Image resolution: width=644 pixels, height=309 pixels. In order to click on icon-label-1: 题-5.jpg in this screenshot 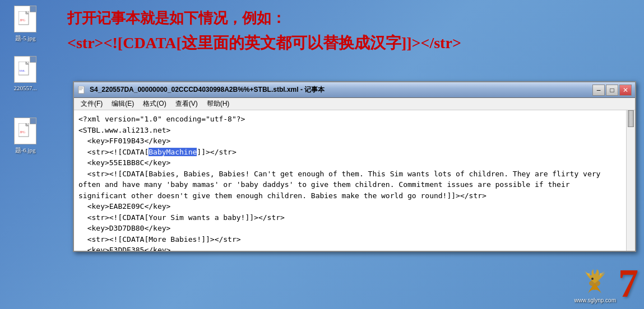, I will do `click(26, 38)`.